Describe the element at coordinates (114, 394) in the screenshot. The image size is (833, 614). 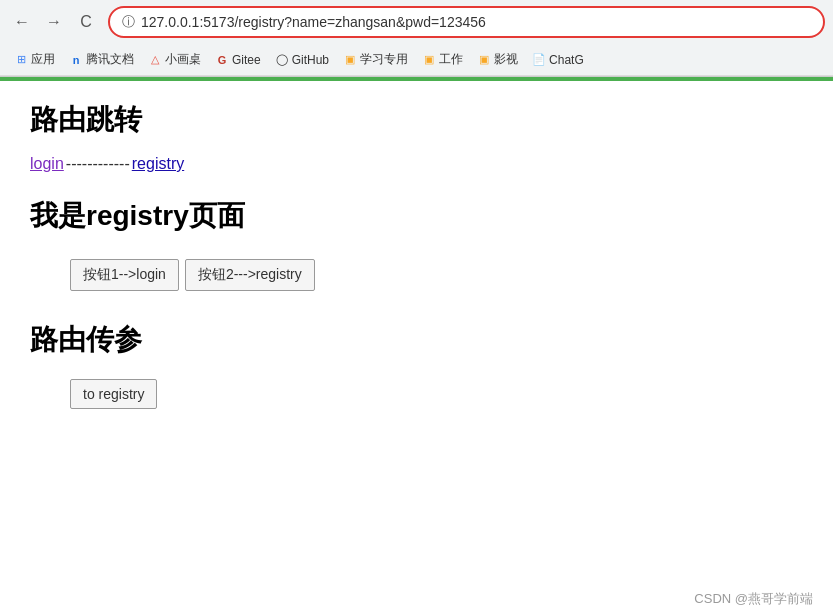
I see `to-registry-button: to registry` at that location.